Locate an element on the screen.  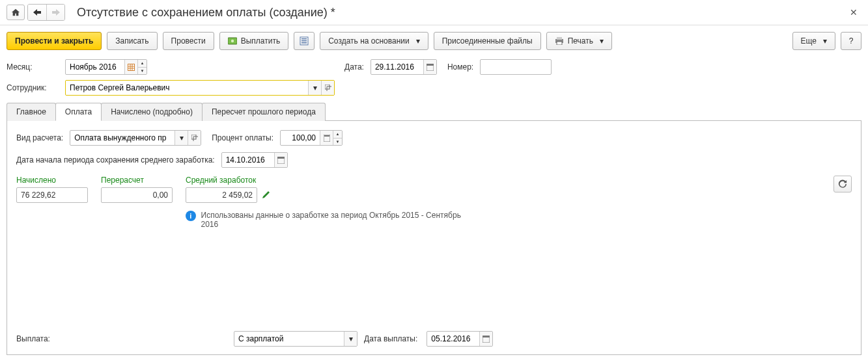
date-input is located at coordinates (397, 67).